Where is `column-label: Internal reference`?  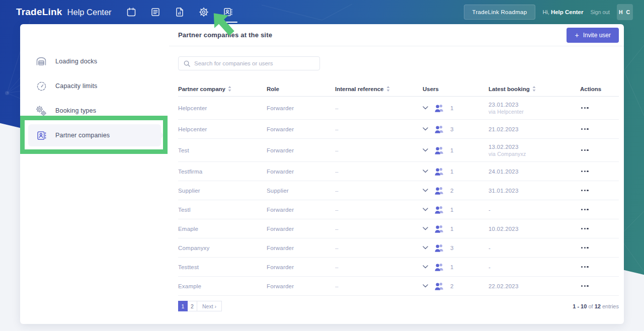 column-label: Internal reference is located at coordinates (359, 89).